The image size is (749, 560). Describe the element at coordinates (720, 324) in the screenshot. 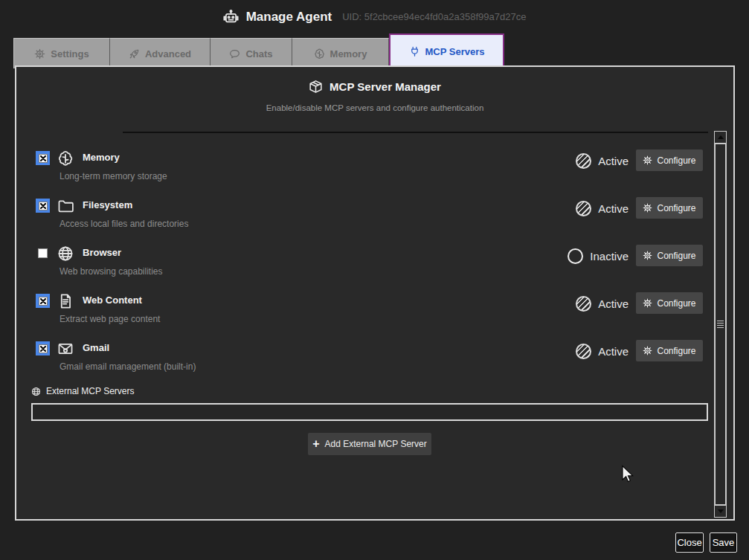

I see `scrollbar-thumb` at that location.